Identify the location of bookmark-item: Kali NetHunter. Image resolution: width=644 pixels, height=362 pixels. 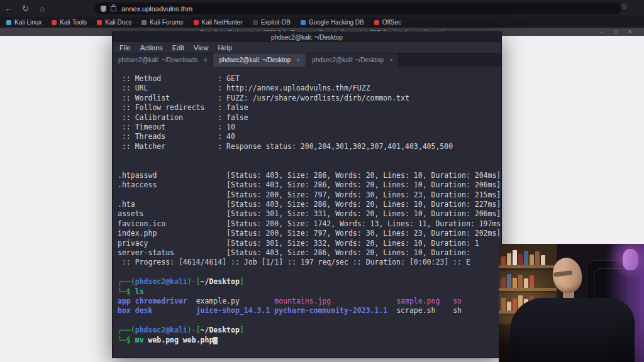
(218, 23).